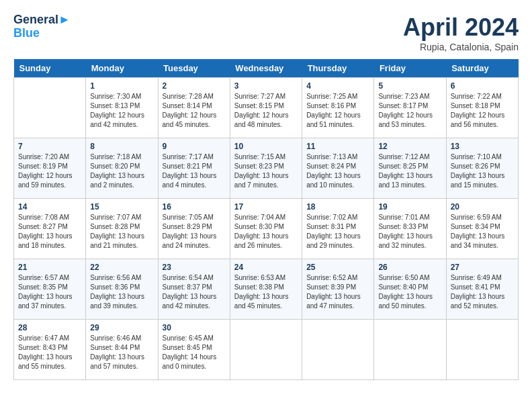  What do you see at coordinates (266, 146) in the screenshot?
I see `day-number: 10` at bounding box center [266, 146].